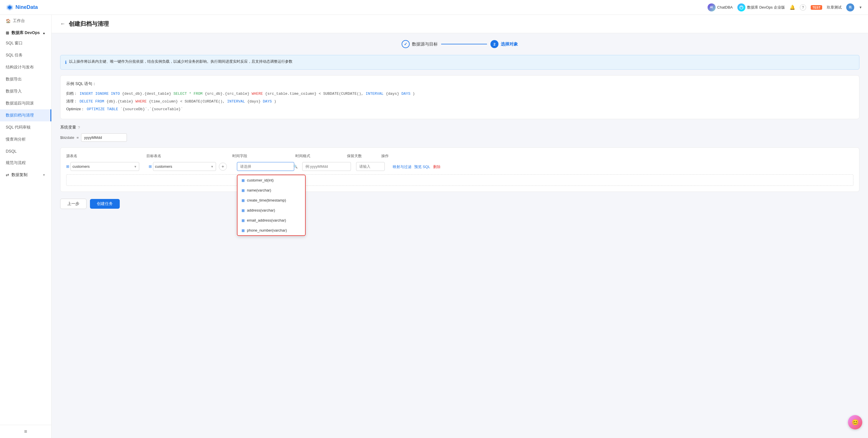 This screenshot has width=868, height=438. I want to click on interval-kw2: INTERVAL, so click(237, 102).